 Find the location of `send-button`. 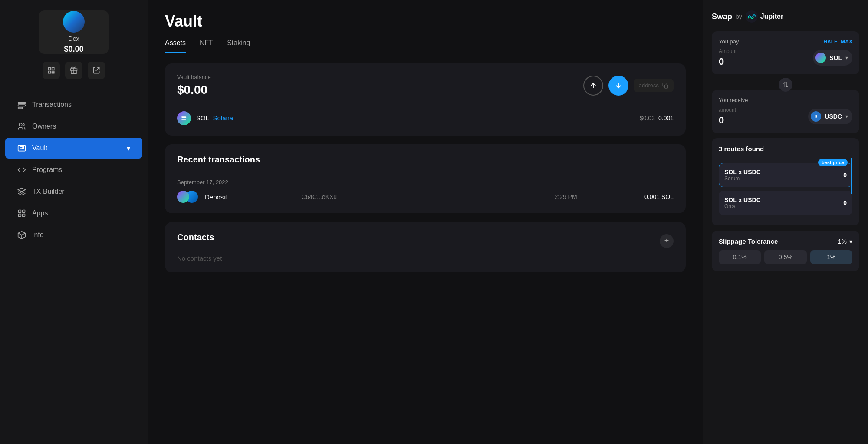

send-button is located at coordinates (593, 86).